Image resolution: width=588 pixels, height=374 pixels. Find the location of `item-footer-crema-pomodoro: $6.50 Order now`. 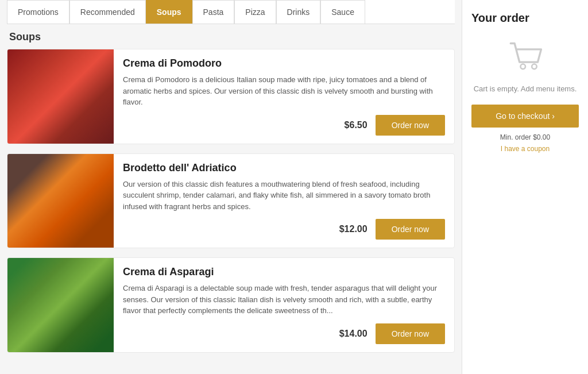

item-footer-crema-pomodoro: $6.50 Order now is located at coordinates (284, 125).